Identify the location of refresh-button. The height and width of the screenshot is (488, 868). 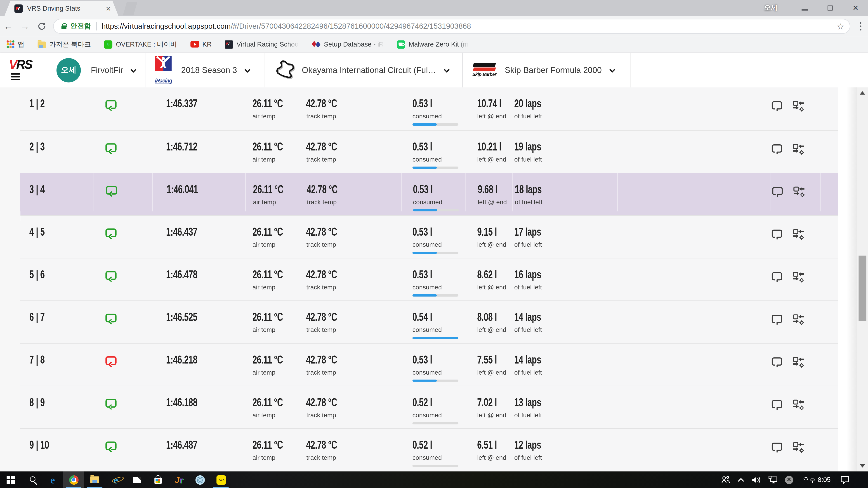
(42, 26).